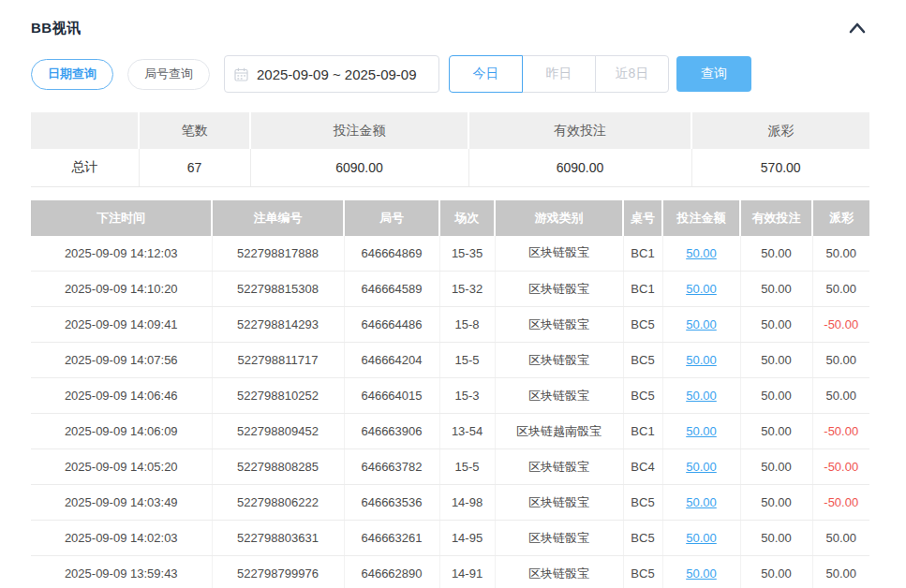  I want to click on chevron-up-icon, so click(857, 32).